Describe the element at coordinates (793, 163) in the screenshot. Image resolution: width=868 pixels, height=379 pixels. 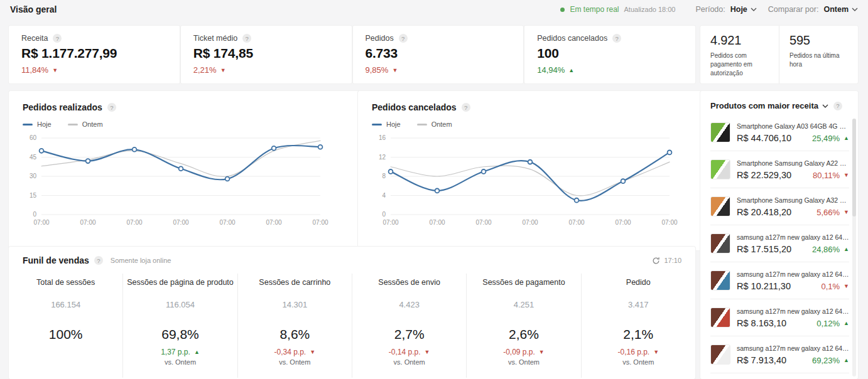
I see `product-name: Smartphone Samsung Galaxy A22 12…` at that location.